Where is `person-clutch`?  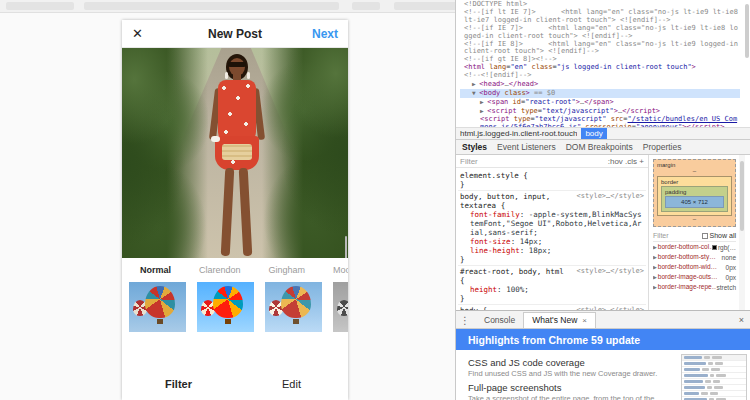
person-clutch is located at coordinates (237, 152).